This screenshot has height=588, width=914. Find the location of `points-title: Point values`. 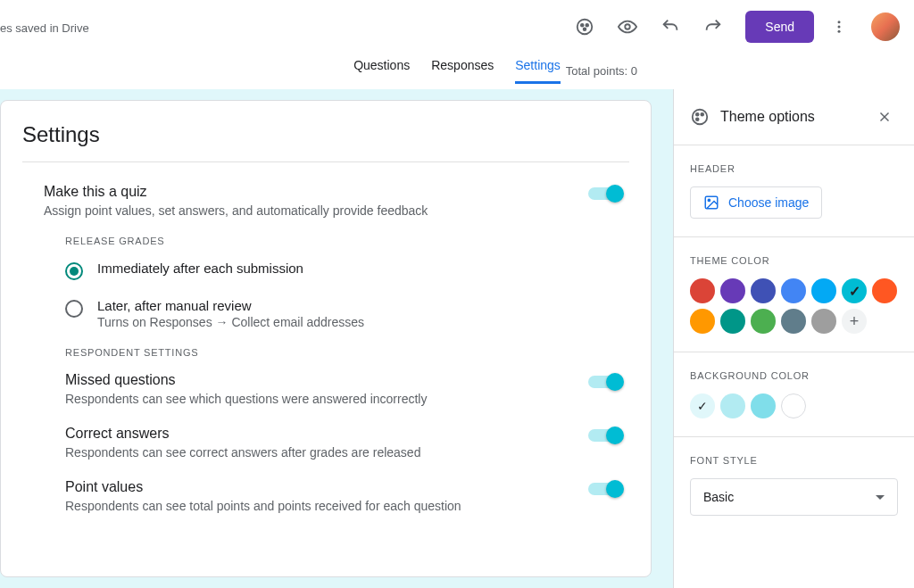

points-title: Point values is located at coordinates (263, 487).